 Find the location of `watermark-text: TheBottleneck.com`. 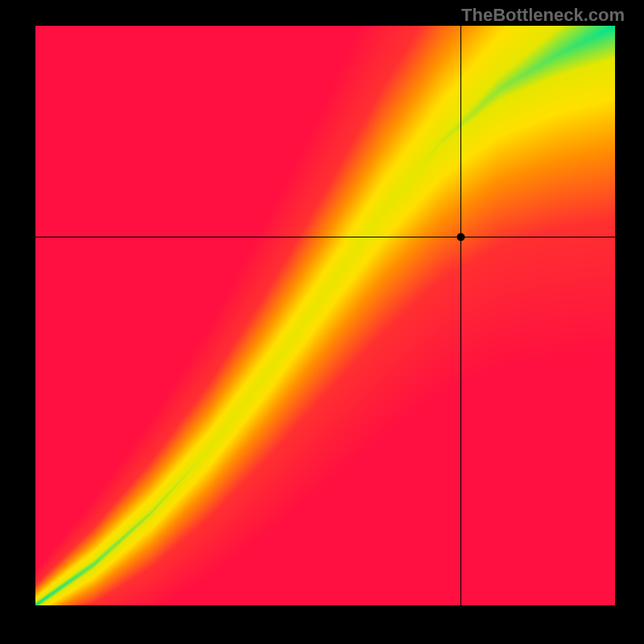

watermark-text: TheBottleneck.com is located at coordinates (543, 15).